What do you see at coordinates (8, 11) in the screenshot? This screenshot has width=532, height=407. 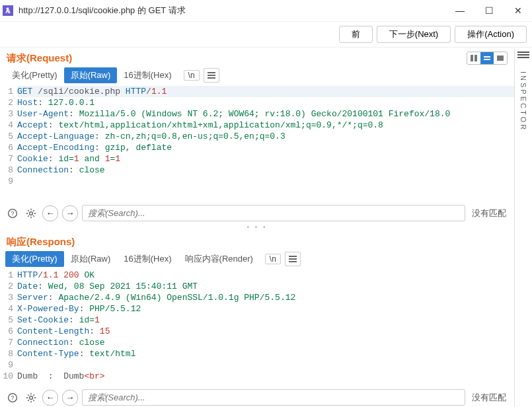 I see `app-icon` at bounding box center [8, 11].